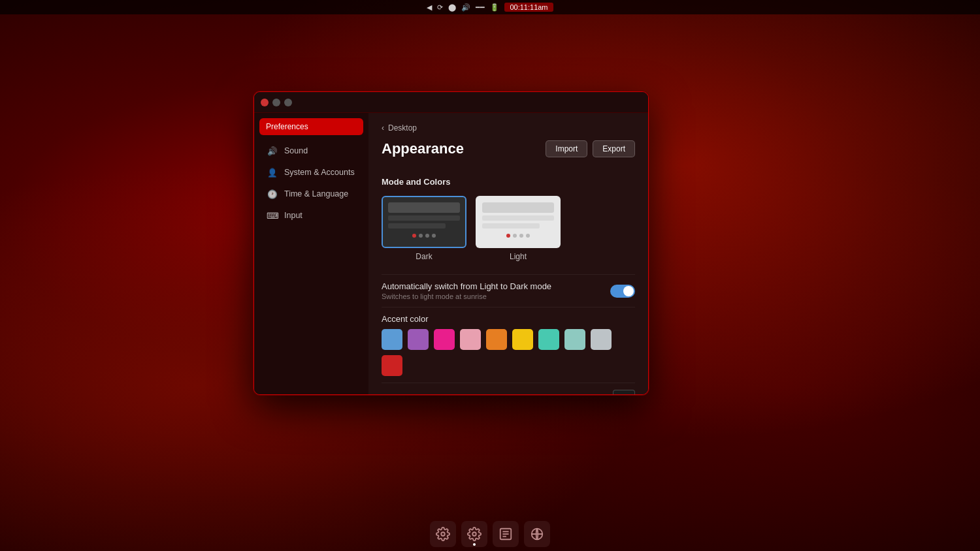 The image size is (980, 551). I want to click on accent-purple, so click(418, 339).